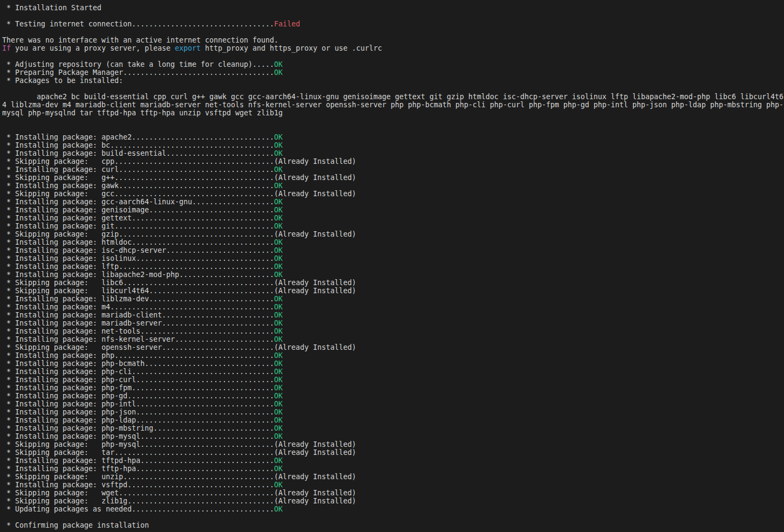 Image resolution: width=784 pixels, height=532 pixels. I want to click on terminal-line: * Skipping package: openssh-server......…, so click(393, 347).